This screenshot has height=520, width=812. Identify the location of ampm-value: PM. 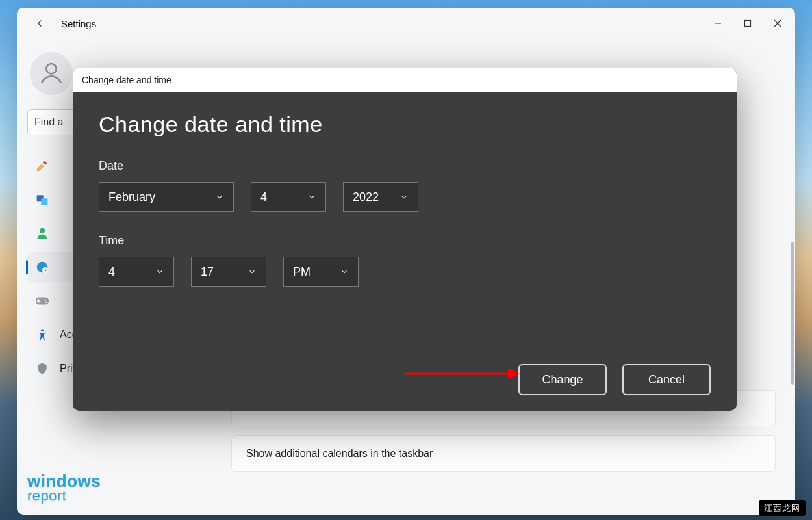
(301, 272).